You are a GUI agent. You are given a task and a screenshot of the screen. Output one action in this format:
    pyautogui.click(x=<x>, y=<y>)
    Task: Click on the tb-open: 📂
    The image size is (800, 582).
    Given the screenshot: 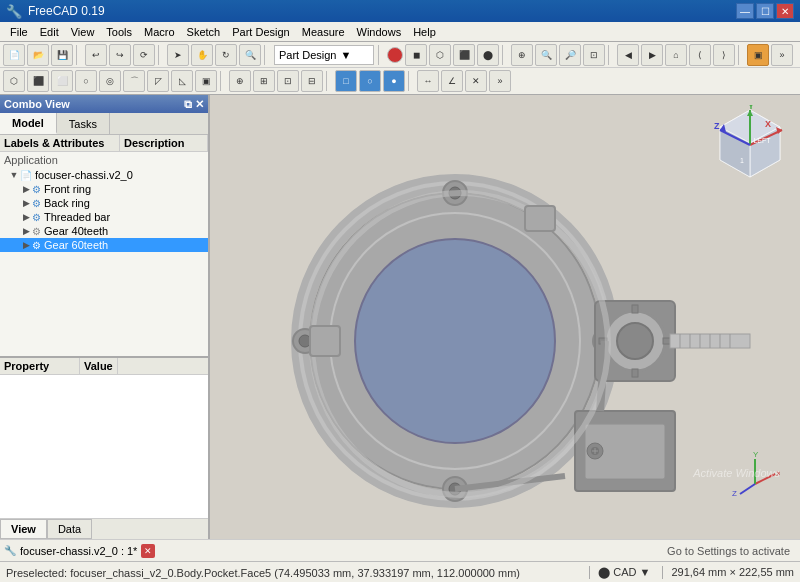 What is the action you would take?
    pyautogui.click(x=38, y=55)
    